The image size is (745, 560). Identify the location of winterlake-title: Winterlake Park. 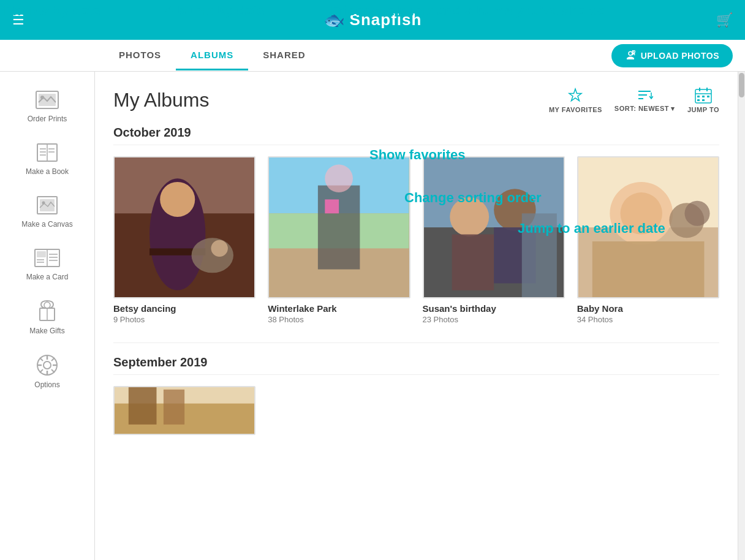
(339, 309).